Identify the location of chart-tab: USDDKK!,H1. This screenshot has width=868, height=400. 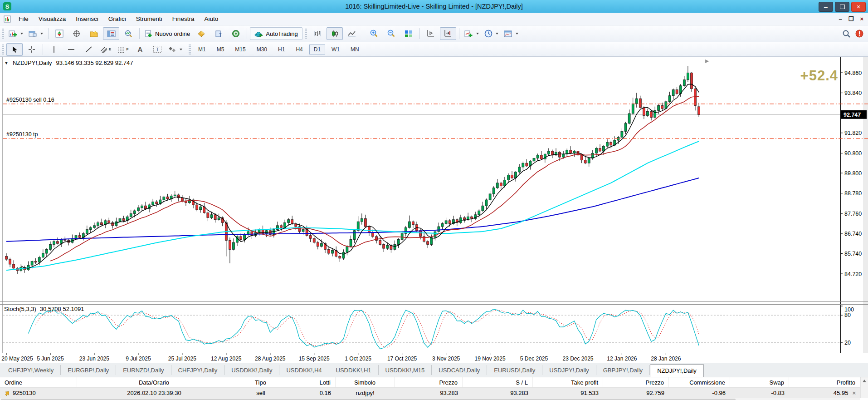
(354, 370).